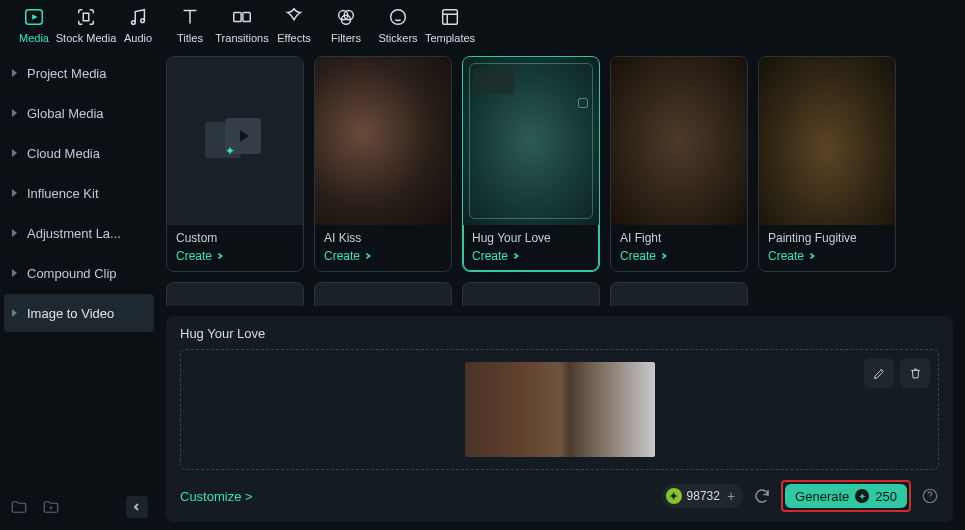 The image size is (965, 530). Describe the element at coordinates (450, 38) in the screenshot. I see `tab-label: Templates` at that location.